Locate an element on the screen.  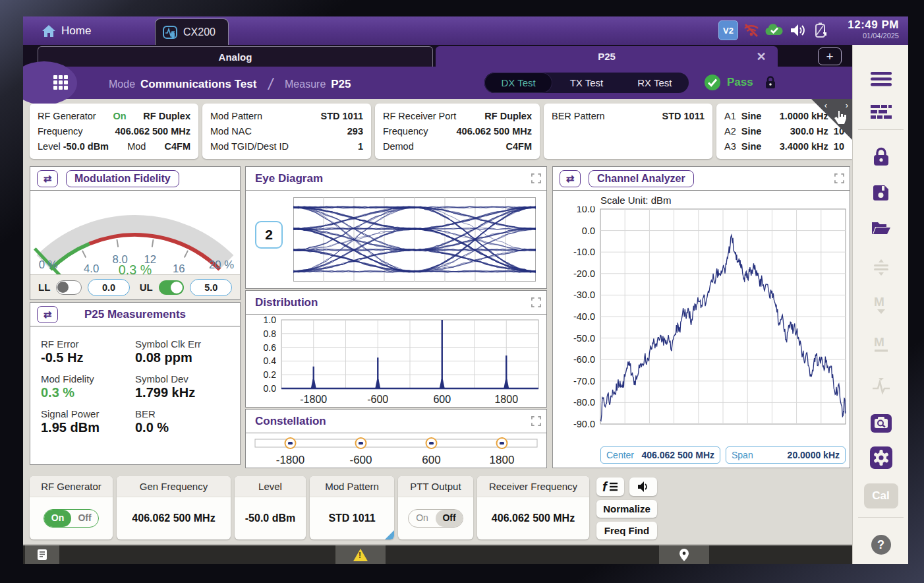
demod-value: C4FM is located at coordinates (519, 146).